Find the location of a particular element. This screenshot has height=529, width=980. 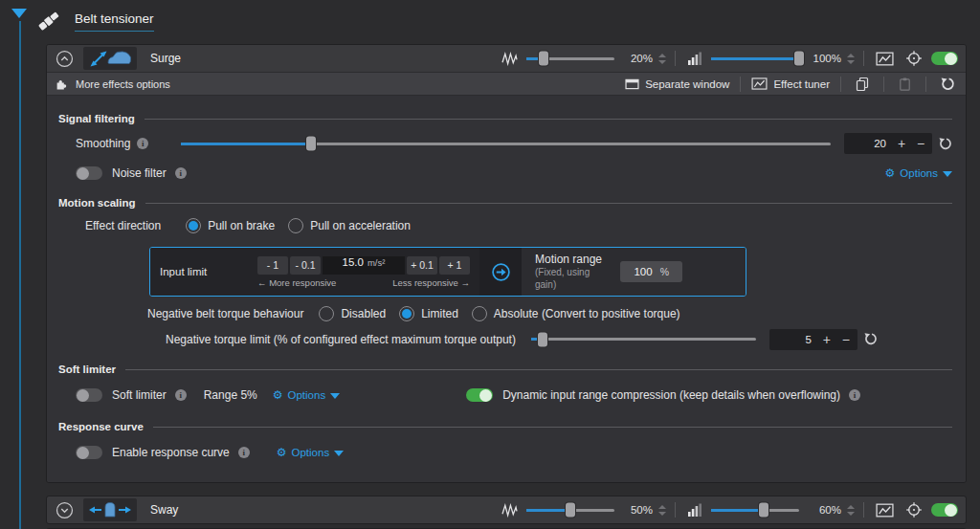

motion-range-value: 100 is located at coordinates (643, 272).